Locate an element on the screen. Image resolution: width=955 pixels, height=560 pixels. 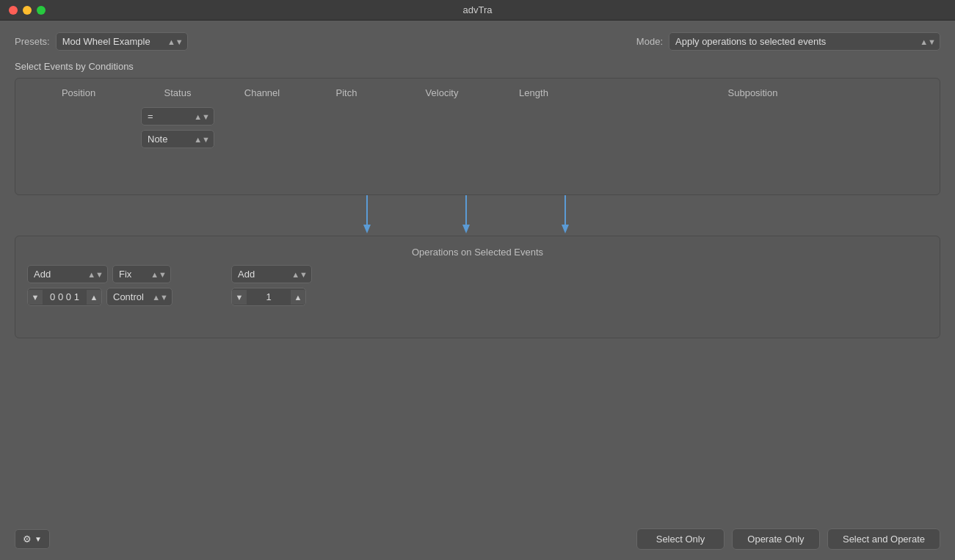
value-num-input-group: ▼ 1 ▲ is located at coordinates (269, 297).